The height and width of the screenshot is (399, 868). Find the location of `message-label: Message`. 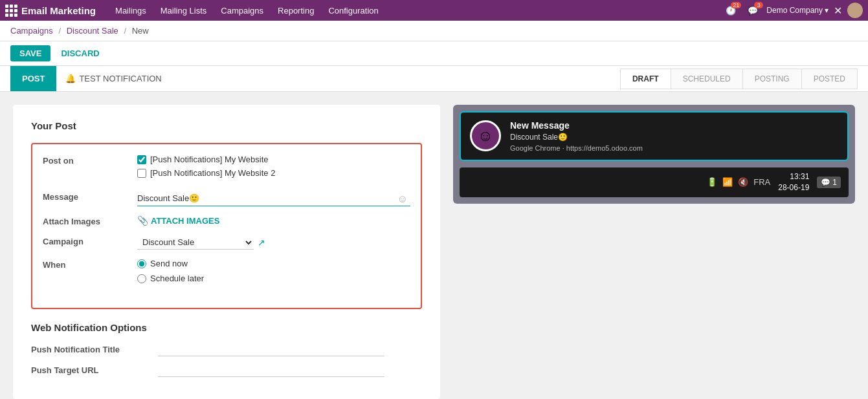

message-label: Message is located at coordinates (85, 197).